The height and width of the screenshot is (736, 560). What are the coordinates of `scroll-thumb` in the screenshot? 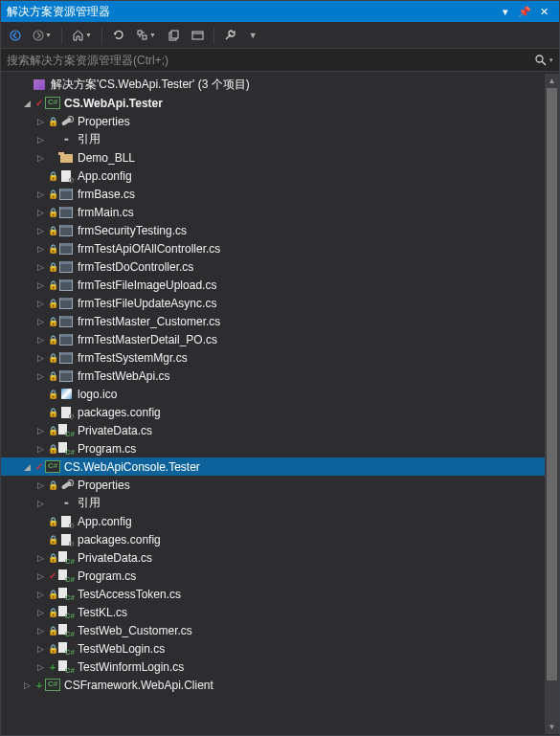 It's located at (551, 385).